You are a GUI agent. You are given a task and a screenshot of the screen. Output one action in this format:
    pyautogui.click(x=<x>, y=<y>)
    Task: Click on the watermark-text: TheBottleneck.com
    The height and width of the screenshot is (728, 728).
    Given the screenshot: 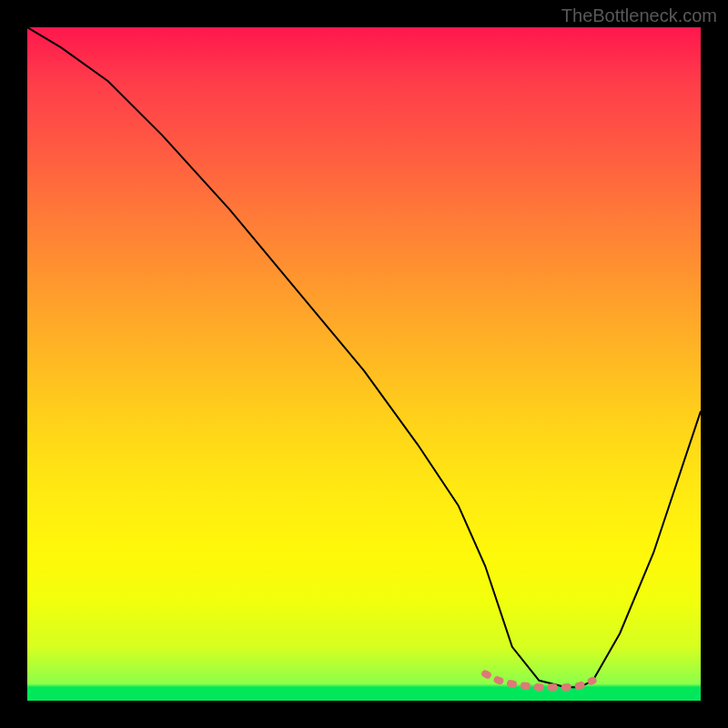 What is the action you would take?
    pyautogui.click(x=639, y=16)
    